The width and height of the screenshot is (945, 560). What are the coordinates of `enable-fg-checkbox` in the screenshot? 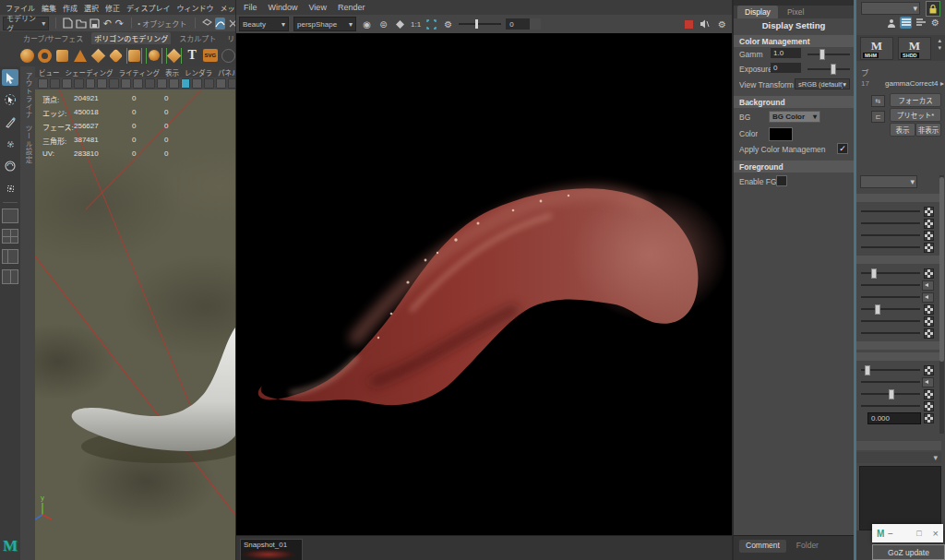 It's located at (782, 181).